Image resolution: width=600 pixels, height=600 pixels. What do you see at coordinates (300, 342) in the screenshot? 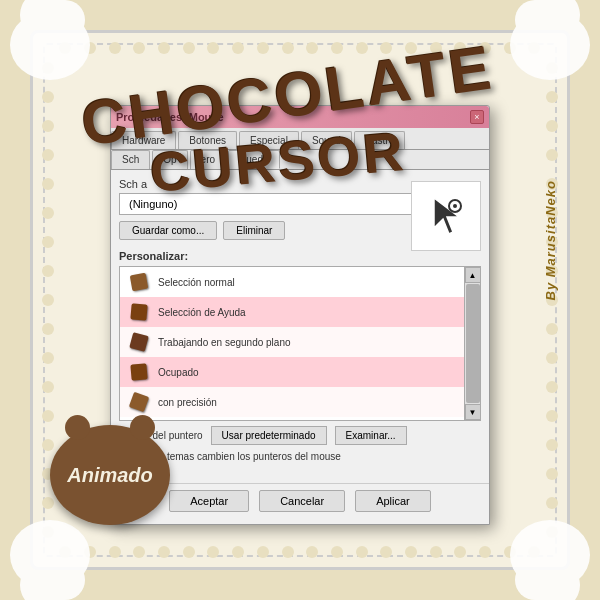
I see `list-item: Trabajando en segundo plano` at bounding box center [300, 342].